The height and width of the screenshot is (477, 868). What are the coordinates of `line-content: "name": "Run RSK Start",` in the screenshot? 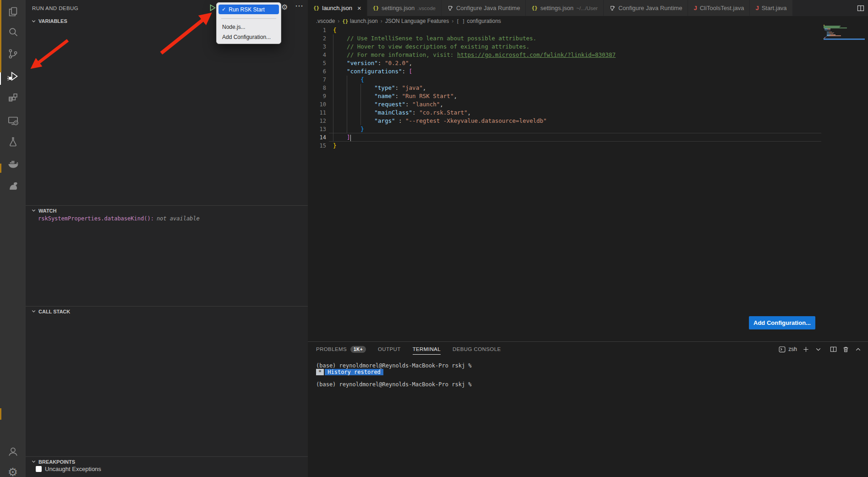 It's located at (395, 96).